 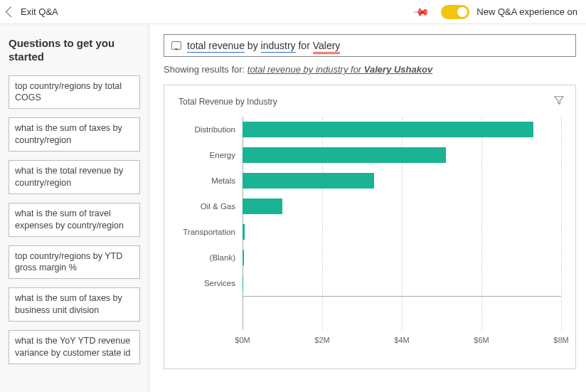 I want to click on top-bar: Exit Q&A 📌 New Q&A experience on, so click(x=293, y=12).